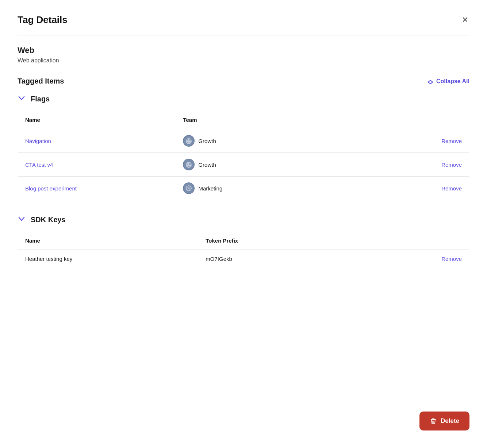 The width and height of the screenshot is (487, 448). I want to click on sdk-section: SDK Keys Name Token Prefix Heather testi…, so click(244, 242).